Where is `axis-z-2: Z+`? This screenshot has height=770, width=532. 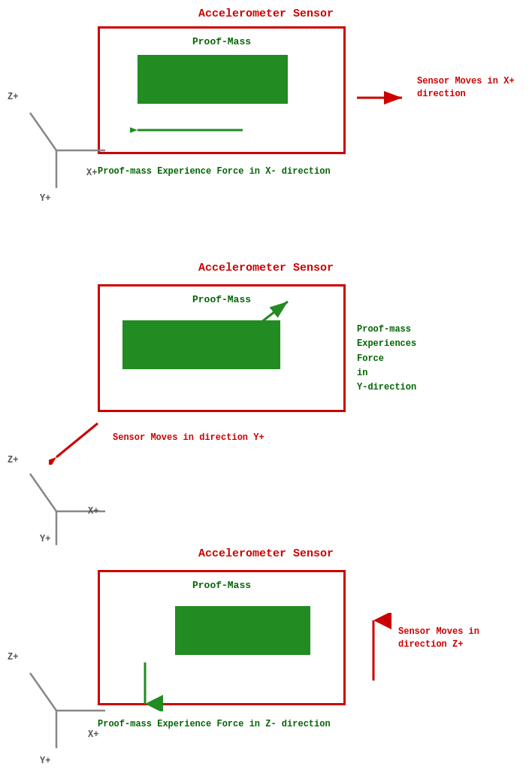 axis-z-2: Z+ is located at coordinates (13, 460).